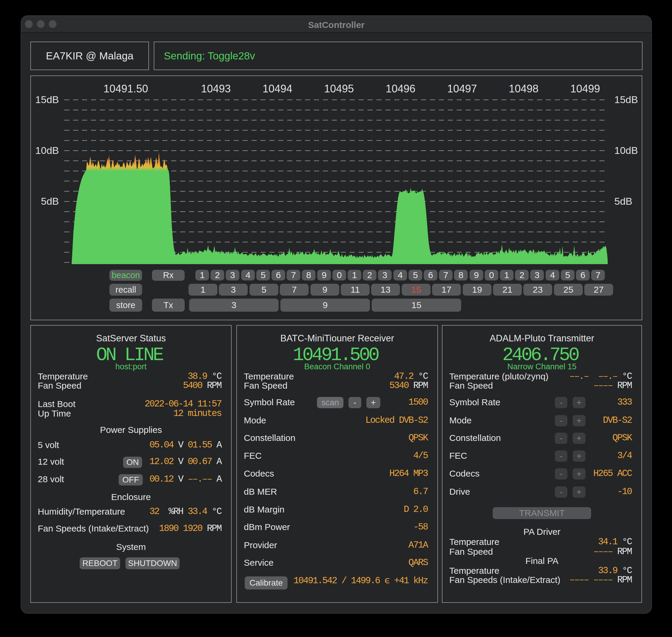  What do you see at coordinates (216, 89) in the screenshot?
I see `svg-text: 10493` at bounding box center [216, 89].